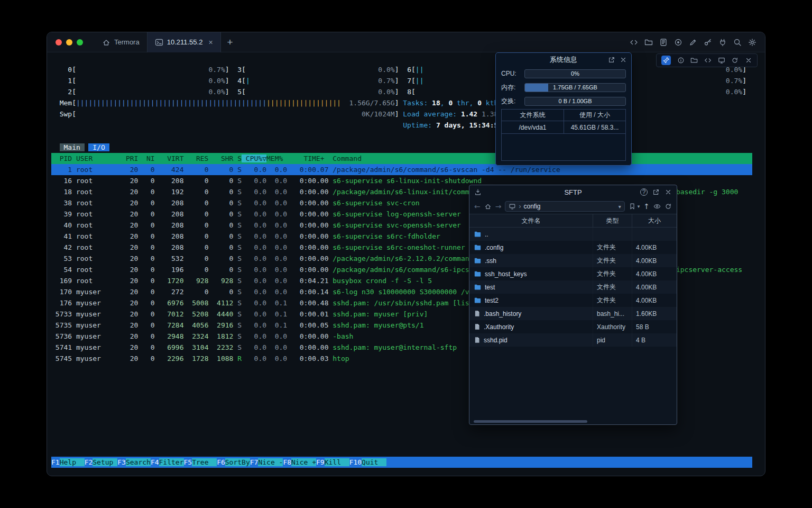  What do you see at coordinates (573, 274) in the screenshot?
I see `sftp-row: ssh_host_keys文件夹4.00KB` at bounding box center [573, 274].